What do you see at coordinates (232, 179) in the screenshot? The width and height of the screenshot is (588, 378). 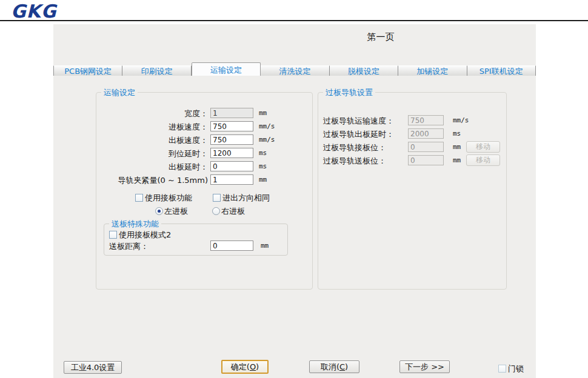 I see `rail-clamp-input` at bounding box center [232, 179].